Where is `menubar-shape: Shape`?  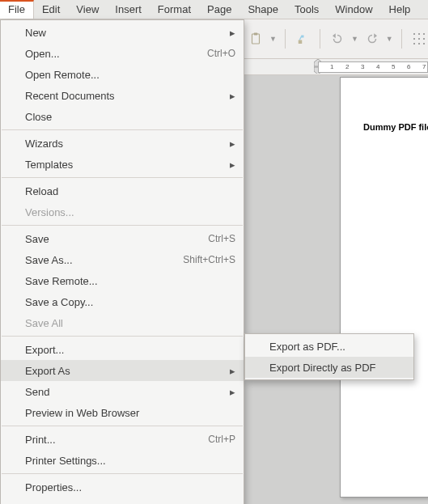 menubar-shape: Shape is located at coordinates (263, 10).